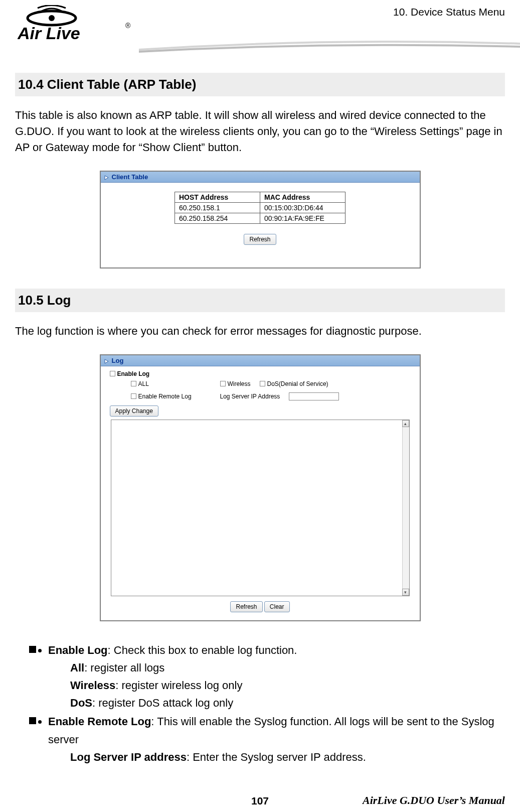  What do you see at coordinates (75, 26) in the screenshot?
I see `airlive-logo: Air Live ®` at bounding box center [75, 26].